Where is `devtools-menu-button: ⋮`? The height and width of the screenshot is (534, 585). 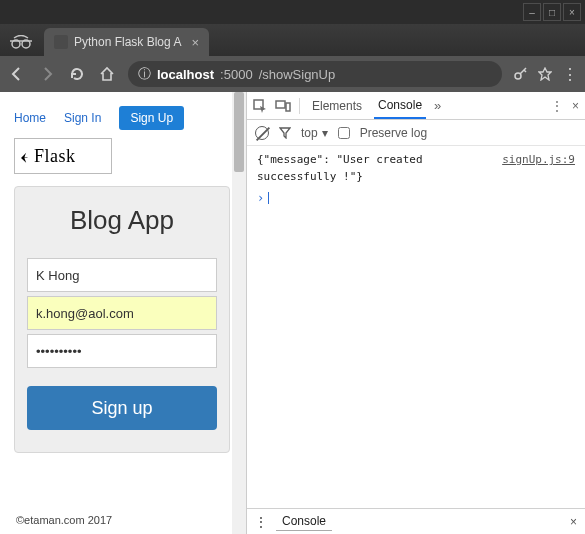
devtools-menu-button: ⋮ is located at coordinates (556, 106).